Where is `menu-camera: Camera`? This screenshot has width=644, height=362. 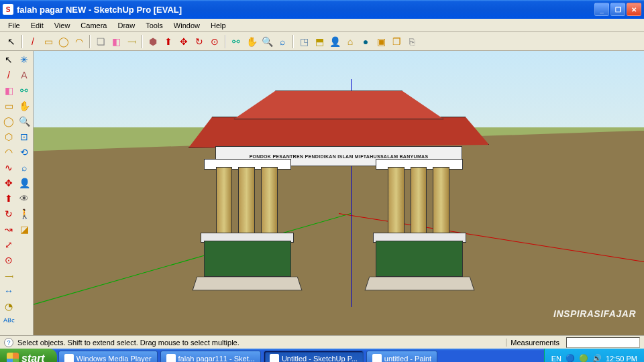 menu-camera: Camera is located at coordinates (94, 25).